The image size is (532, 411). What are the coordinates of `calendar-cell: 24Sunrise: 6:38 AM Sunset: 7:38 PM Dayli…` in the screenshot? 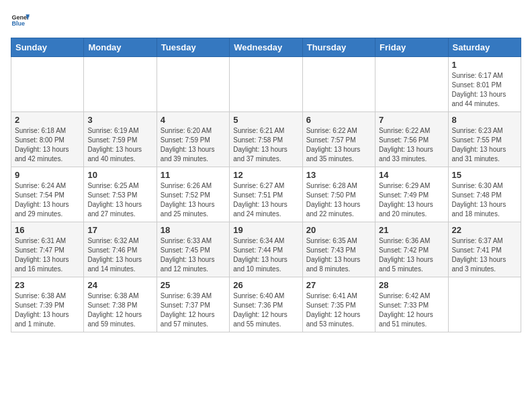 It's located at (120, 305).